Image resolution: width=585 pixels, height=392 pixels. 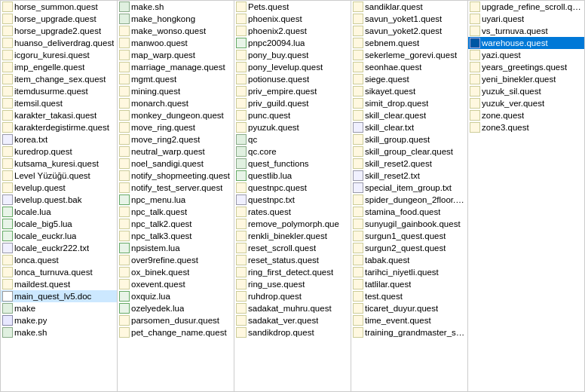 I want to click on list-item: npc_talk2.quest, so click(x=176, y=224).